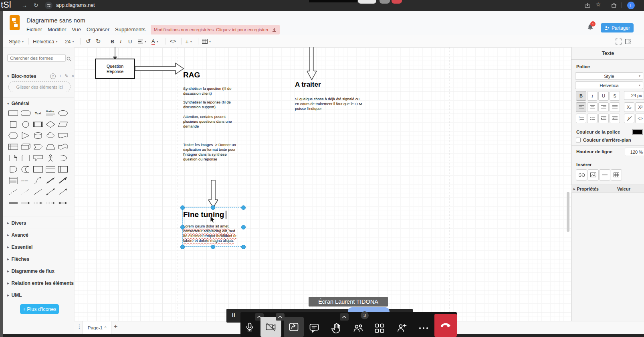  What do you see at coordinates (14, 136) in the screenshot?
I see `shape-hexagon-icon` at bounding box center [14, 136].